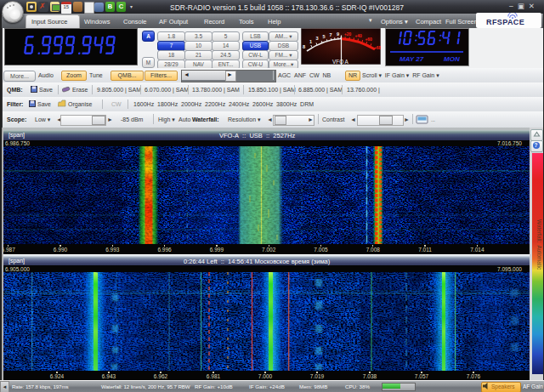 This screenshot has height=392, width=544. What do you see at coordinates (341, 61) in the screenshot?
I see `svg-text: VFO A` at bounding box center [341, 61].